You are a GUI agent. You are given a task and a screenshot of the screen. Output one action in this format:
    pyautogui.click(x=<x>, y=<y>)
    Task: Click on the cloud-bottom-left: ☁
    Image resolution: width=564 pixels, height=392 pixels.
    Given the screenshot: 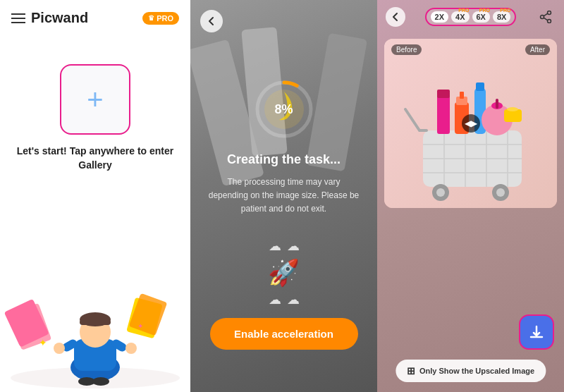 What is the action you would take?
    pyautogui.click(x=275, y=300)
    